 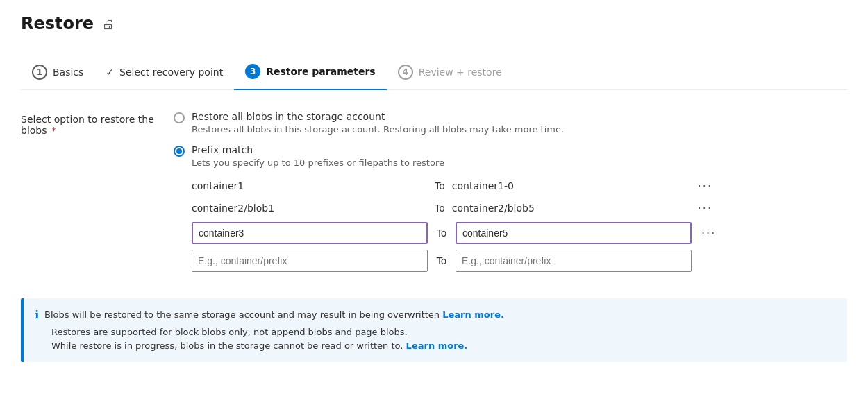 I want to click on step-label-review: Review + restore, so click(x=460, y=72).